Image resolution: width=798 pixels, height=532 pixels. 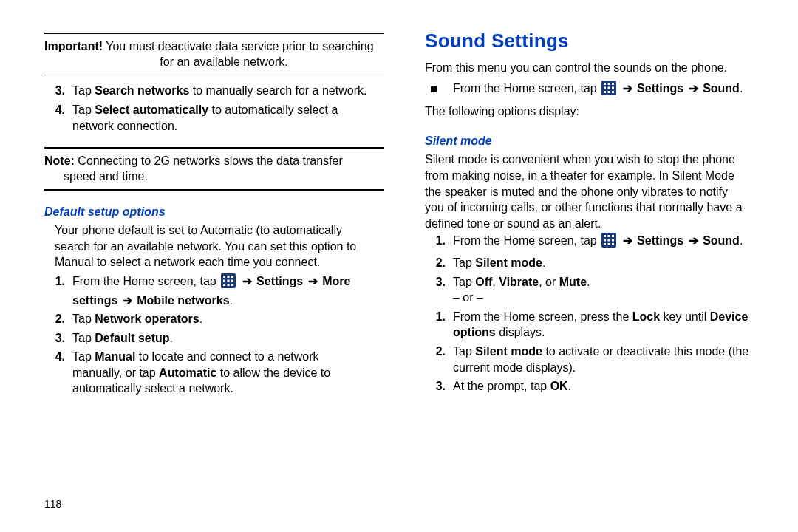 What do you see at coordinates (526, 241) in the screenshot?
I see `text: From the Home screen, tap` at bounding box center [526, 241].